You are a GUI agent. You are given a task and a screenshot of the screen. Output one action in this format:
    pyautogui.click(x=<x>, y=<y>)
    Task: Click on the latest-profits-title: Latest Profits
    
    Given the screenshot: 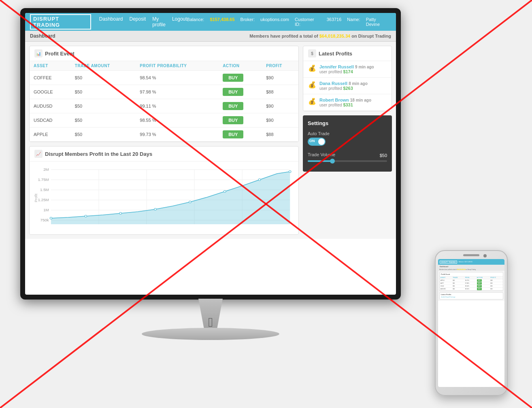 What is the action you would take?
    pyautogui.click(x=335, y=53)
    